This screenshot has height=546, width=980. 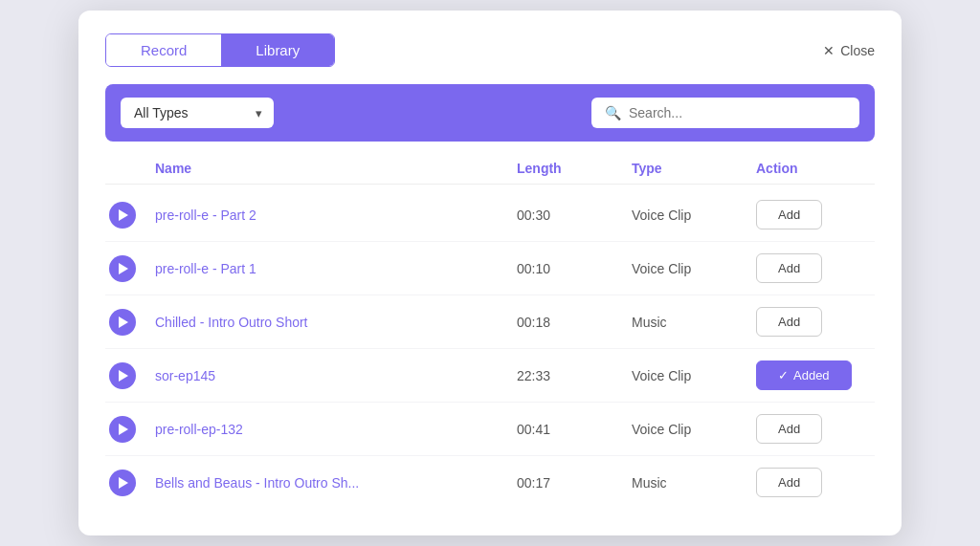 What do you see at coordinates (490, 113) in the screenshot?
I see `filter-bar: All Types Voice Clip Music ▾ 🔍` at bounding box center [490, 113].